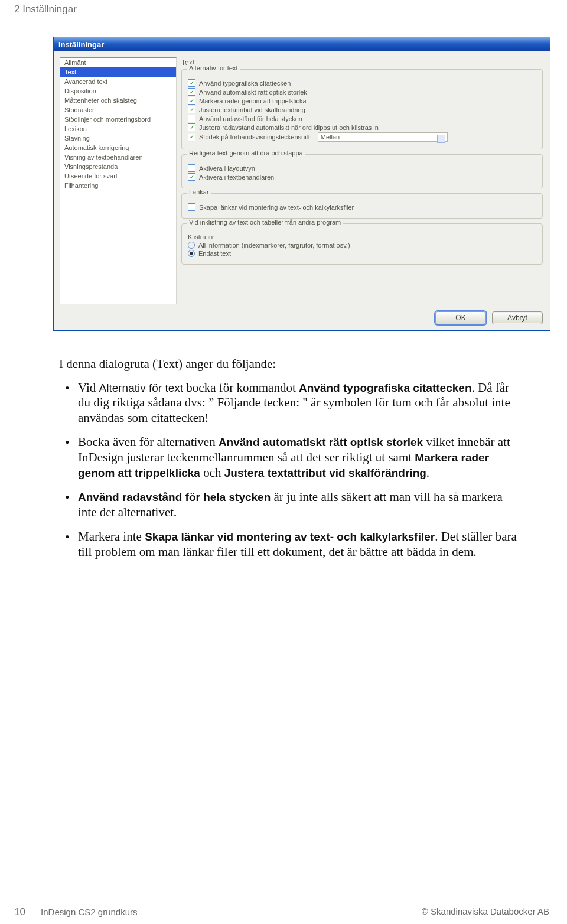 The image size is (567, 924). What do you see at coordinates (291, 457) in the screenshot?
I see `list-item: Bocka även för alternativen Använd autom…` at bounding box center [291, 457].